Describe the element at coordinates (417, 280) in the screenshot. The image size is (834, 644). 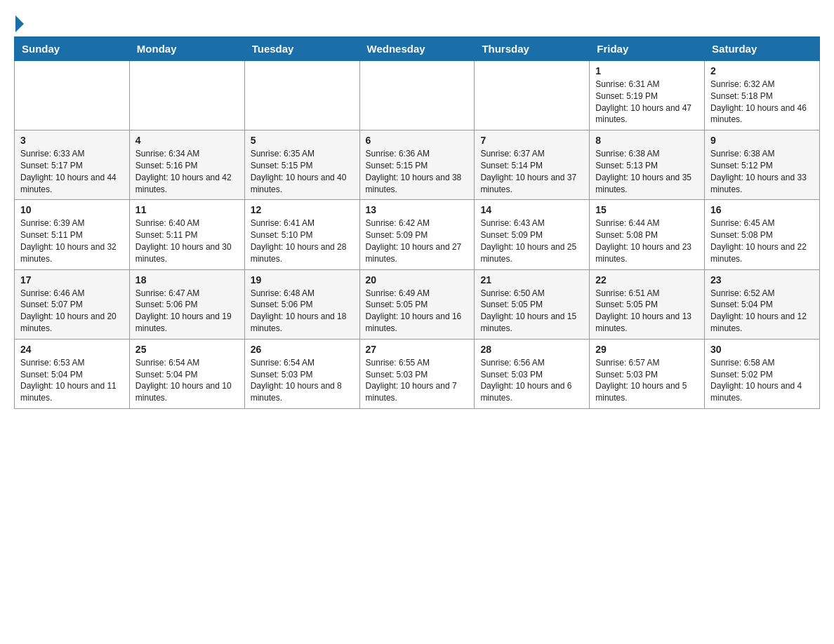
I see `day-number: 20` at that location.